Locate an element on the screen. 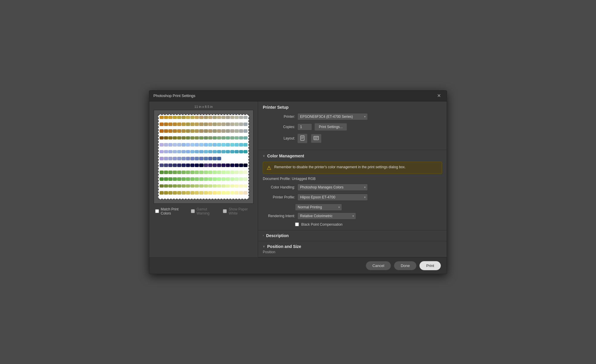  printer-select-wrapper: EPSONE6F3C4 (ET-4700 Series) is located at coordinates (333, 117).